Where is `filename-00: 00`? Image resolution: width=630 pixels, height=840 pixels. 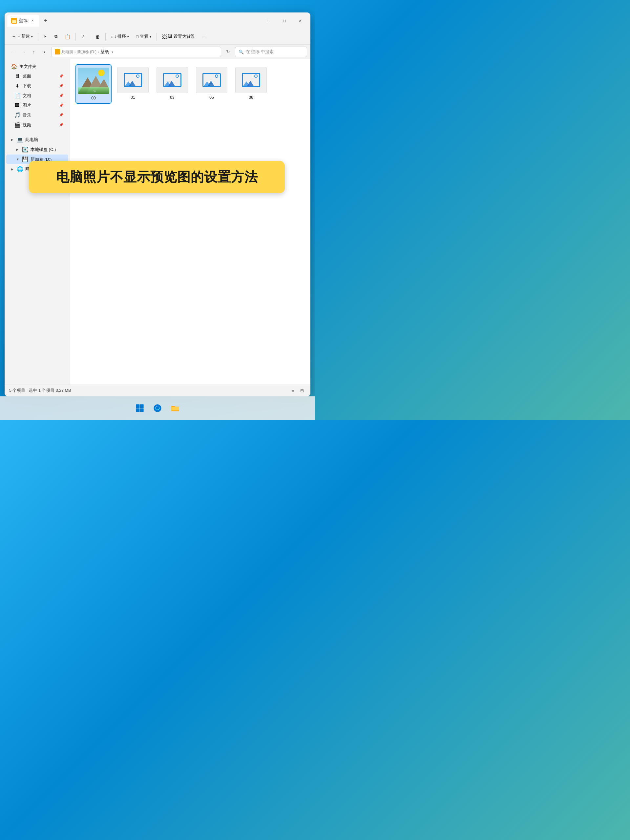
filename-00: 00 is located at coordinates (93, 98).